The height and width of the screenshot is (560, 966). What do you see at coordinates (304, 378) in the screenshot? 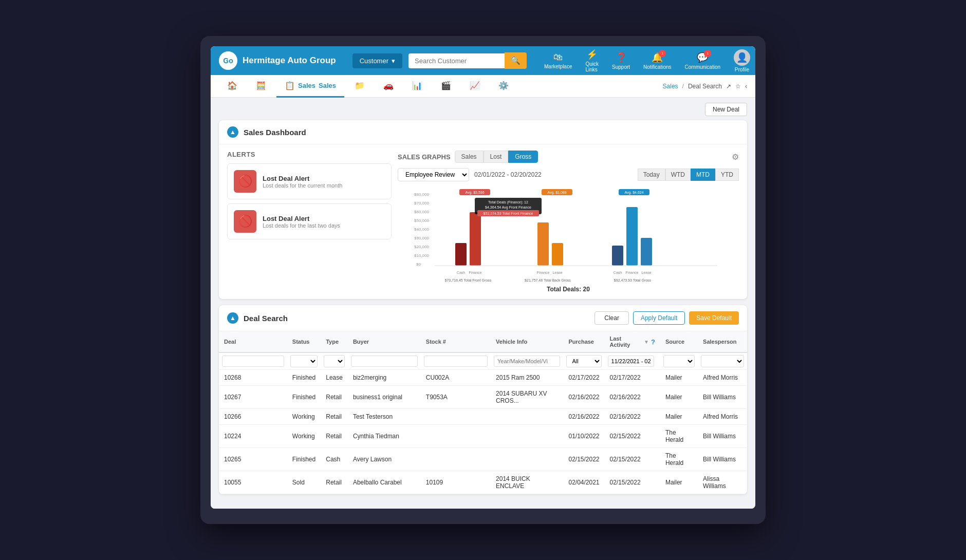
I see `cell-status: Finished` at bounding box center [304, 378].